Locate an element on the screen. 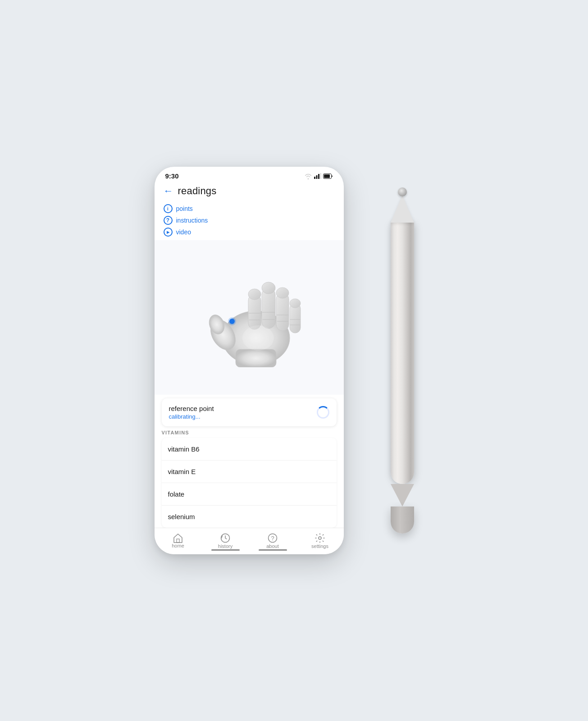  settings-label: settings is located at coordinates (320, 546).